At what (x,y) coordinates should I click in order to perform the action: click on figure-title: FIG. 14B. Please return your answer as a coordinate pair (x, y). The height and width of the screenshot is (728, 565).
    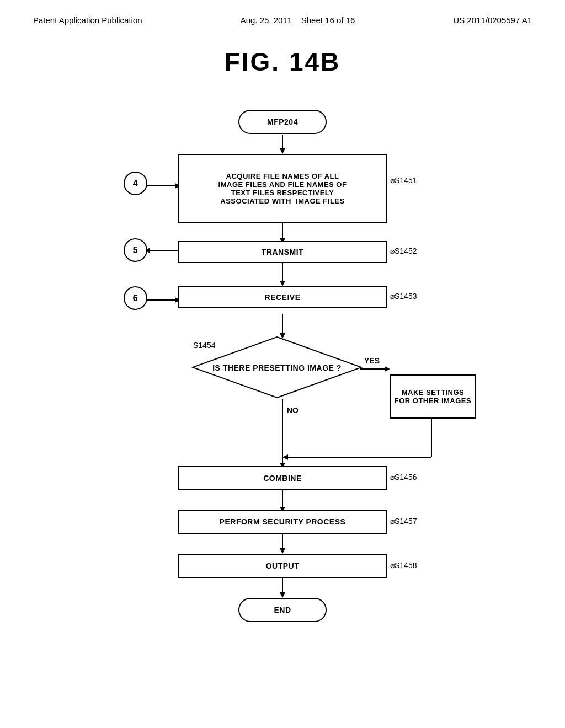
    Looking at the image, I should click on (282, 62).